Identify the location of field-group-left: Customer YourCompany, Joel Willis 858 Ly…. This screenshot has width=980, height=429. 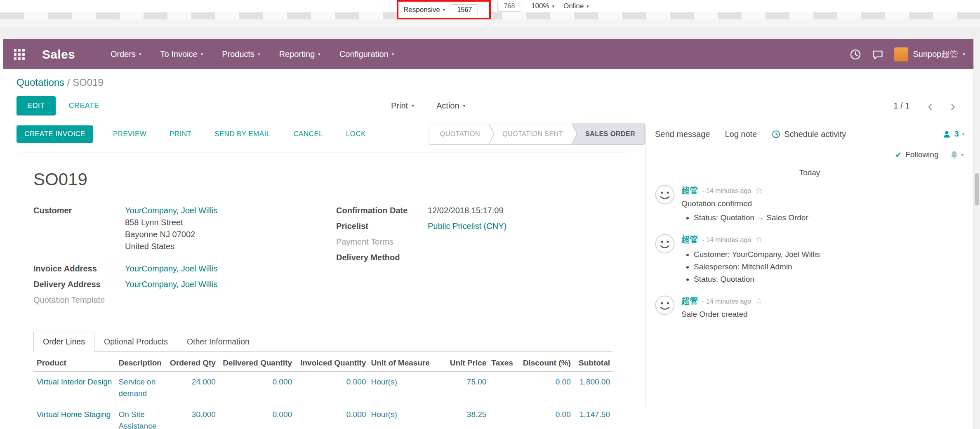
(178, 257).